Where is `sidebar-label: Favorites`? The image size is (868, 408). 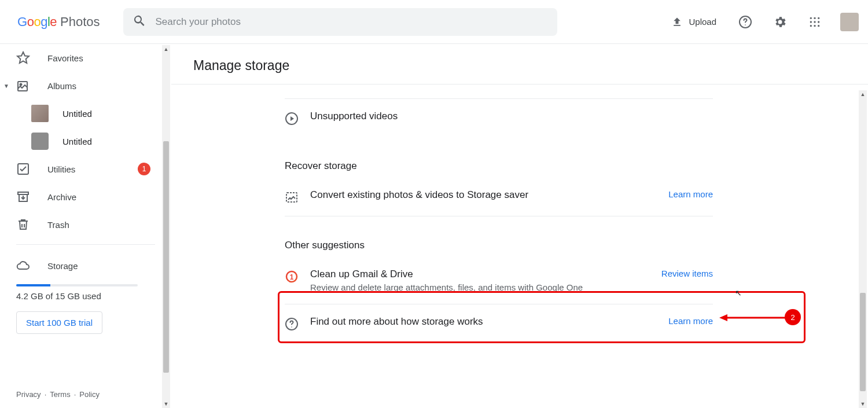 sidebar-label: Favorites is located at coordinates (65, 58).